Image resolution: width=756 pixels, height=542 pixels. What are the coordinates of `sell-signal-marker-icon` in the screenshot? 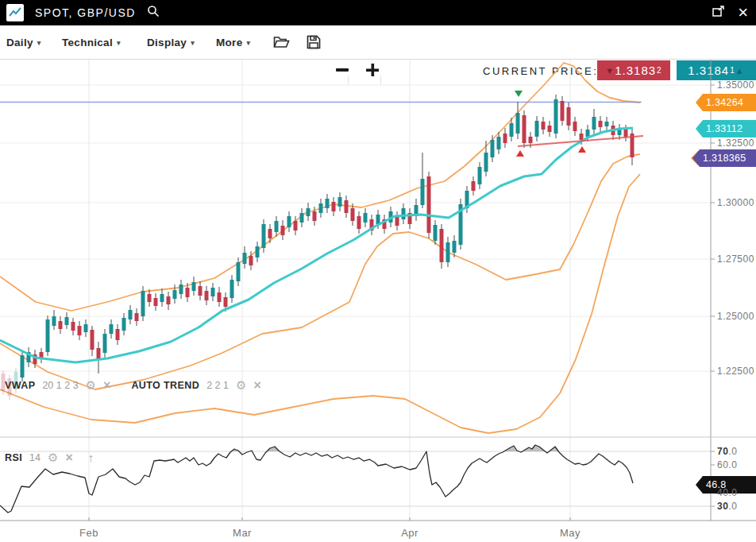 It's located at (519, 94).